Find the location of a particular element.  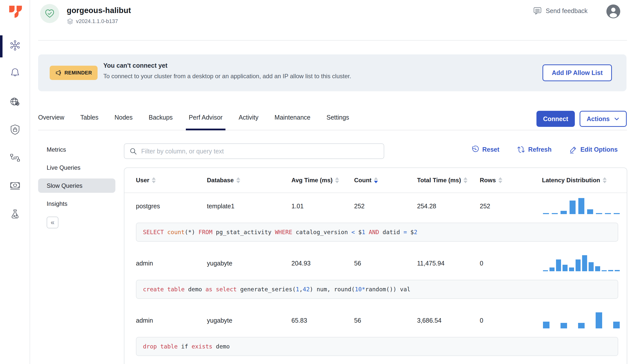

sidebar-item-clusters cluster-hub-icon is located at coordinates (15, 45).